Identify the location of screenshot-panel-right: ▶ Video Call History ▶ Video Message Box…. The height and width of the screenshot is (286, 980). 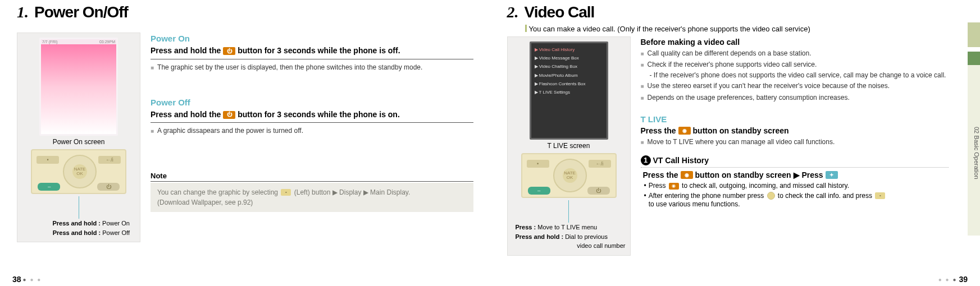
(569, 146).